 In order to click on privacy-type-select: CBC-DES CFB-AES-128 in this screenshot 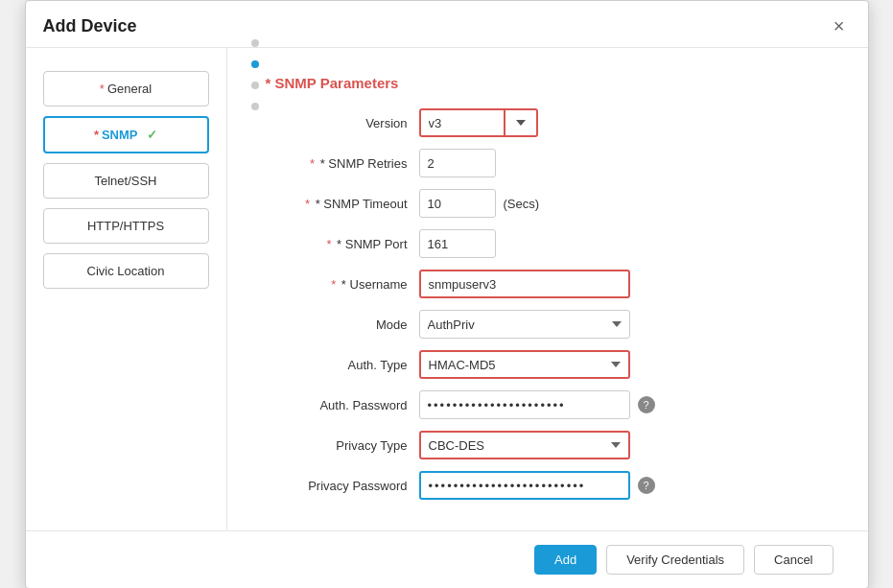, I will do `click(525, 445)`.